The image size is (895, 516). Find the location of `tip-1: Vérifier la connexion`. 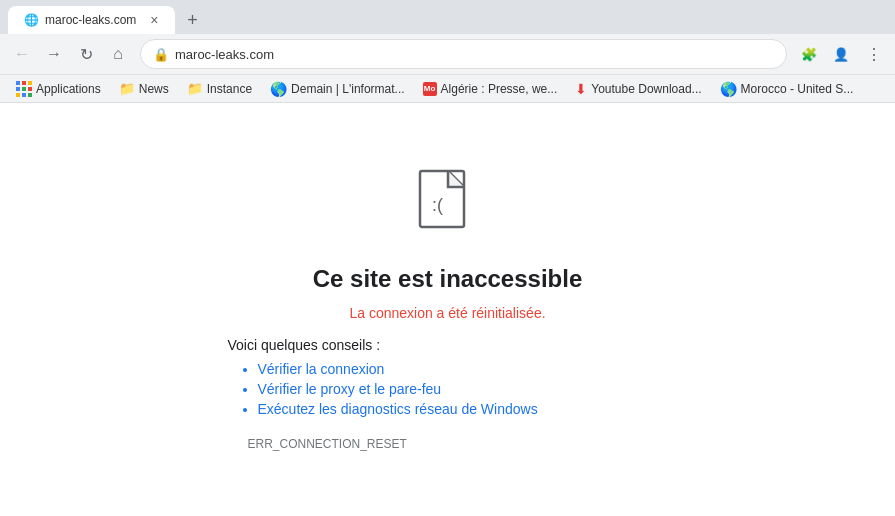

tip-1: Vérifier la connexion is located at coordinates (398, 369).